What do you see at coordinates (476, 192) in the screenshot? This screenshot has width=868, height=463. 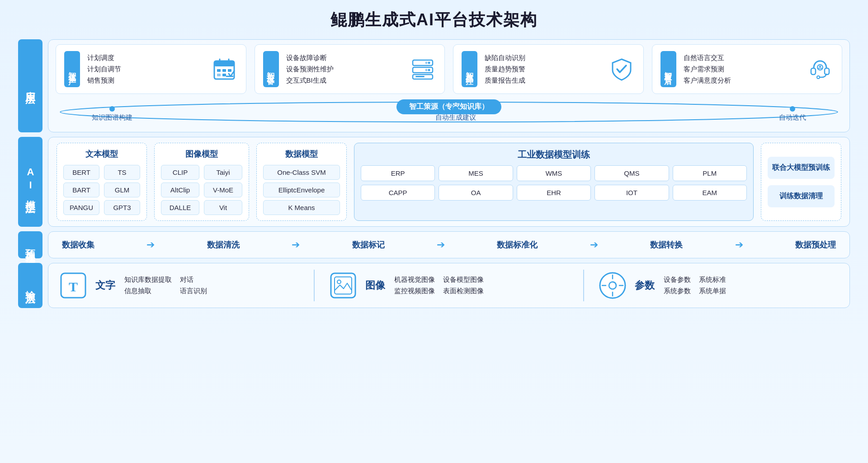 I see `ind-oa: OA` at bounding box center [476, 192].